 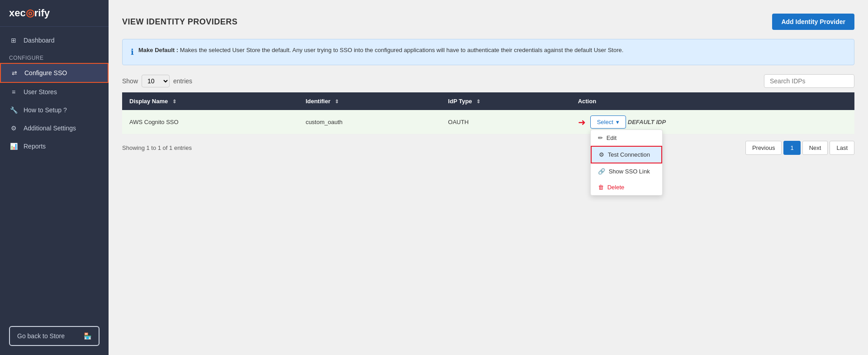 What do you see at coordinates (34, 146) in the screenshot?
I see `sidebar-item-label: Reports` at bounding box center [34, 146].